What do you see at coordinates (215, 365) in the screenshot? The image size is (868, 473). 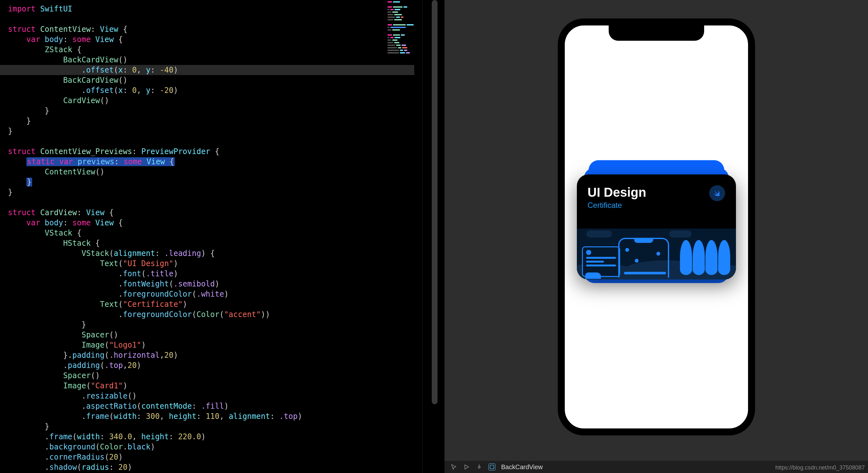 I see `code-line: .padding(.top,20)` at bounding box center [215, 365].